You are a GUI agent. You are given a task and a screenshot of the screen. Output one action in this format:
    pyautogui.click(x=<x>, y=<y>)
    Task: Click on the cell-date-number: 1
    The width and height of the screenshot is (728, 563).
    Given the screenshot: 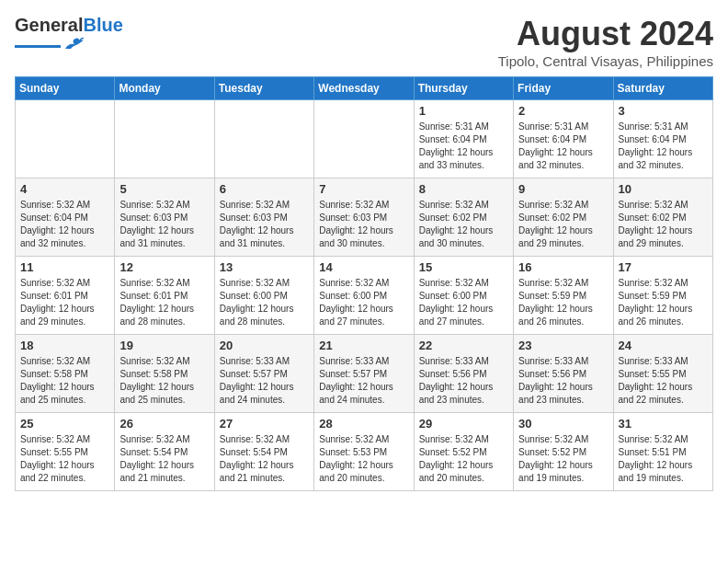 What is the action you would take?
    pyautogui.click(x=463, y=110)
    